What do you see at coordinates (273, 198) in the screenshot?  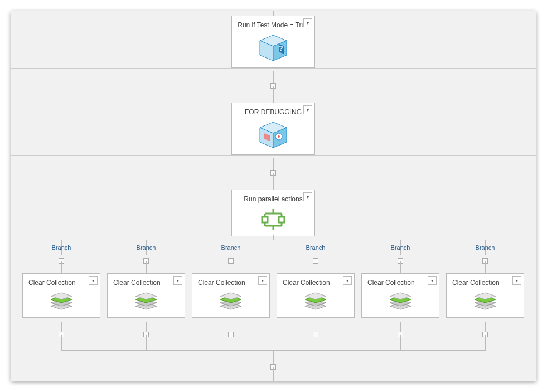 I see `node-title: Run parallel actions` at bounding box center [273, 198].